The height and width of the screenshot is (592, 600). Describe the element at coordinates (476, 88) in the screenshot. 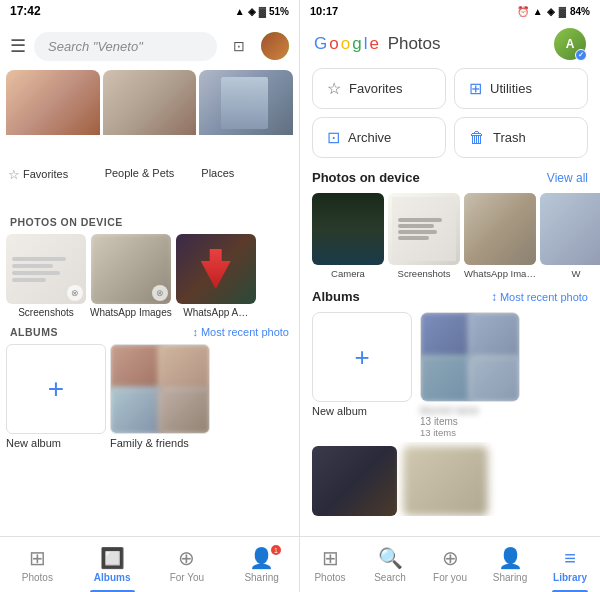

I see `utilities-icon: ⊞` at that location.